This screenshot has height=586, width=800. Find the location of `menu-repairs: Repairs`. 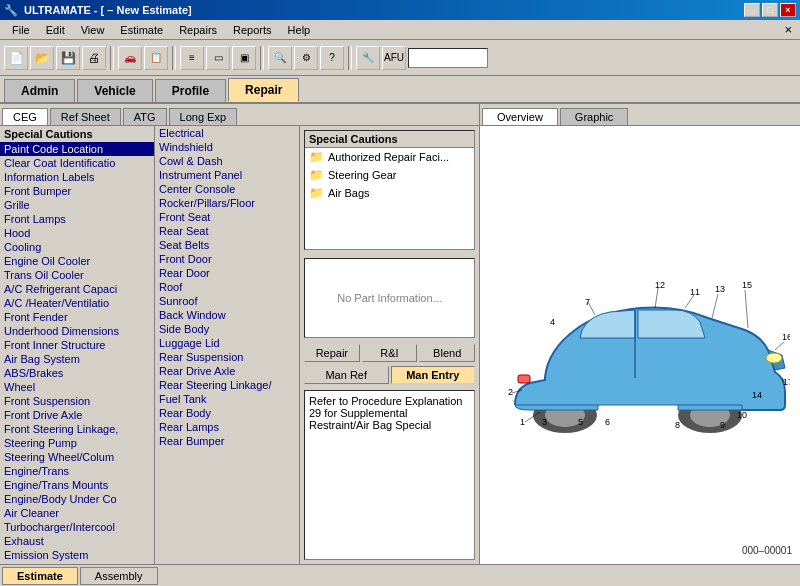

menu-repairs: Repairs is located at coordinates (198, 30).